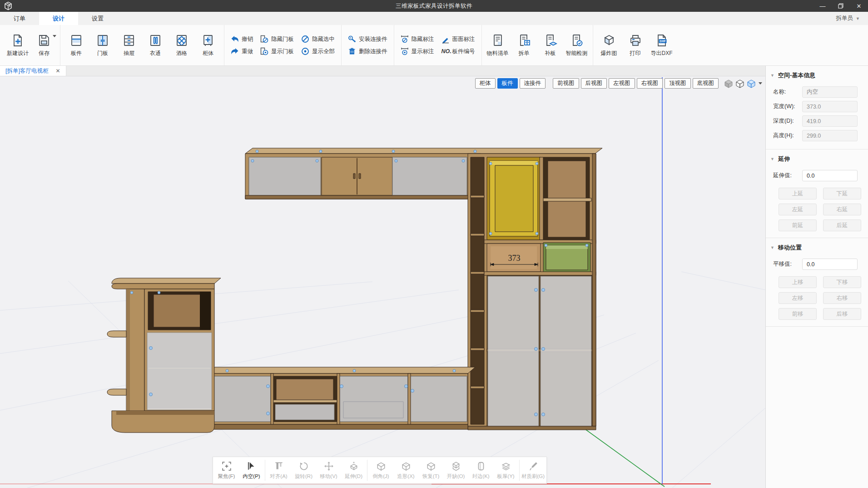 The image size is (868, 488). What do you see at coordinates (798, 209) in the screenshot?
I see `extend-left-button: 左延` at bounding box center [798, 209].